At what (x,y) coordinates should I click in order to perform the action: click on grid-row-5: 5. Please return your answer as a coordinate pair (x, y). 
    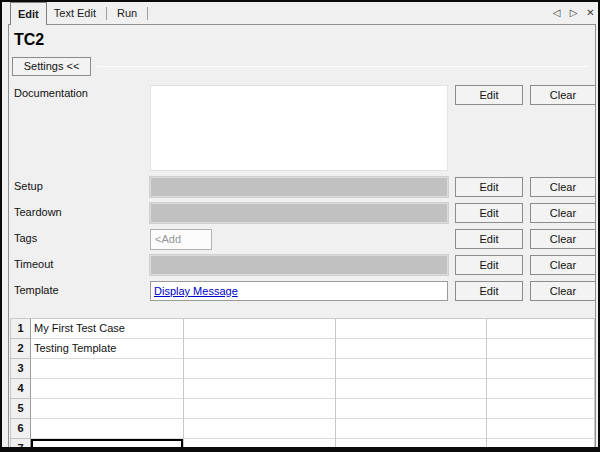
    Looking at the image, I should click on (303, 409).